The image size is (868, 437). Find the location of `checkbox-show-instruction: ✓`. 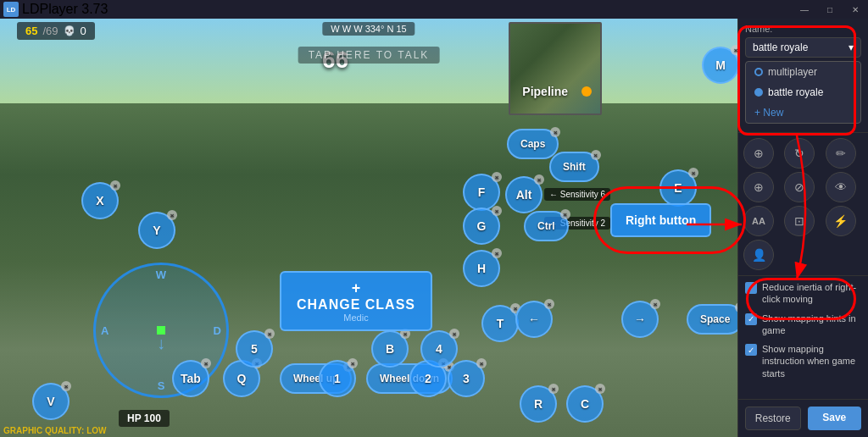

checkbox-show-instruction: ✓ is located at coordinates (751, 350).